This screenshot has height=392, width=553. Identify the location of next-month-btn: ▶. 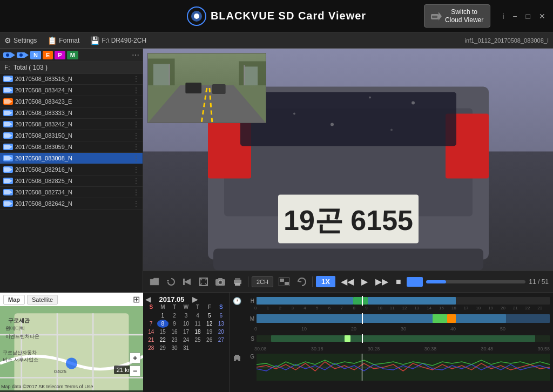
(195, 299).